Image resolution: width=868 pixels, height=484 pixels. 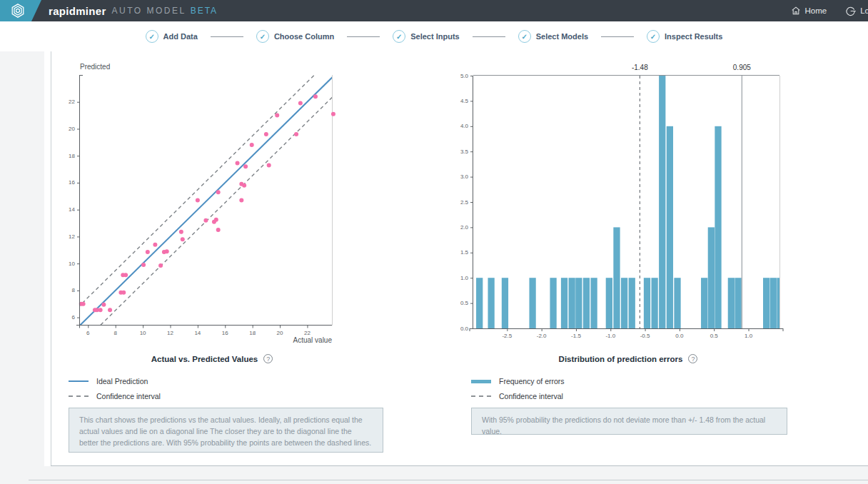 I want to click on home-icon, so click(x=796, y=11).